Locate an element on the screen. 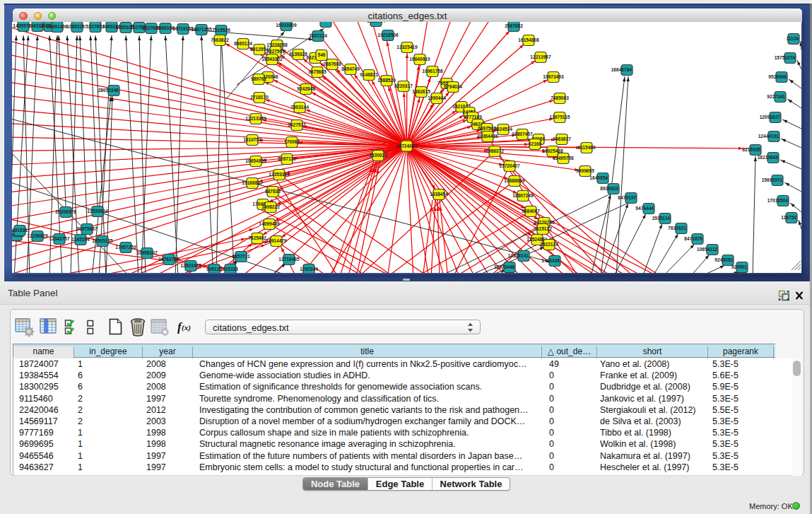 The width and height of the screenshot is (812, 514). svg-text: 9227341 is located at coordinates (776, 96).